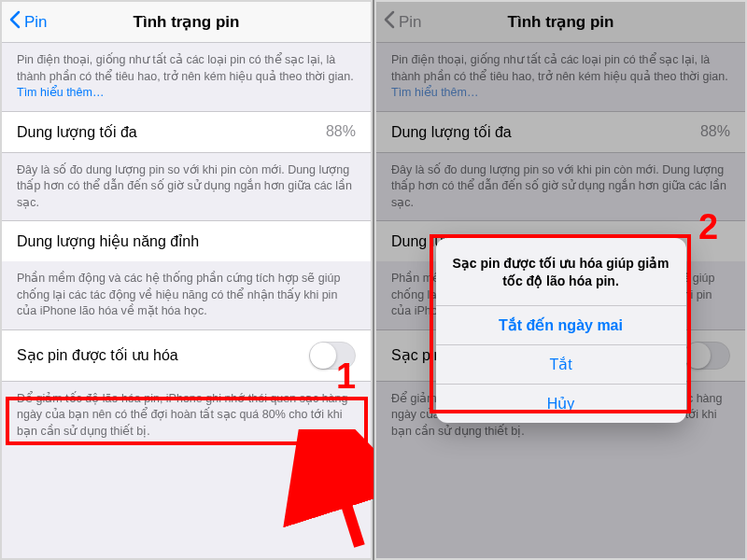 Image resolution: width=747 pixels, height=560 pixels. What do you see at coordinates (187, 187) in the screenshot?
I see `max-capacity-desc: Đây là số đo dung lượng pin so với khi p…` at bounding box center [187, 187].